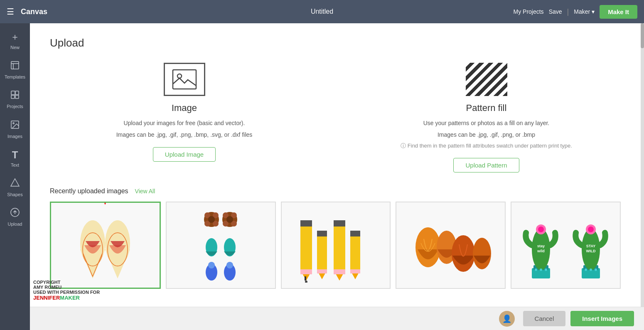 This screenshot has width=644, height=330. What do you see at coordinates (15, 136) in the screenshot?
I see `sidebar-item-label: Images` at bounding box center [15, 136].